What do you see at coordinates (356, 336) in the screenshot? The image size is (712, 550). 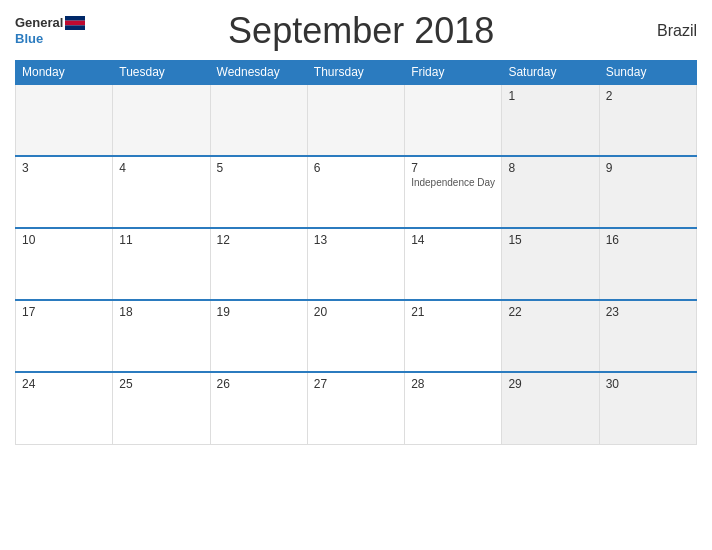 I see `calendar-day: 20` at bounding box center [356, 336].